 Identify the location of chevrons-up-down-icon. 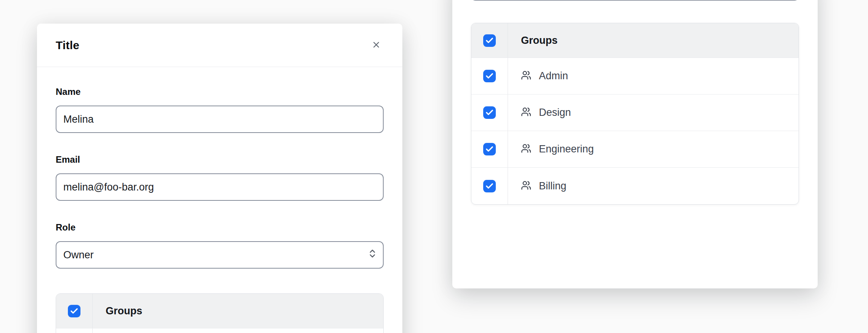
(372, 255).